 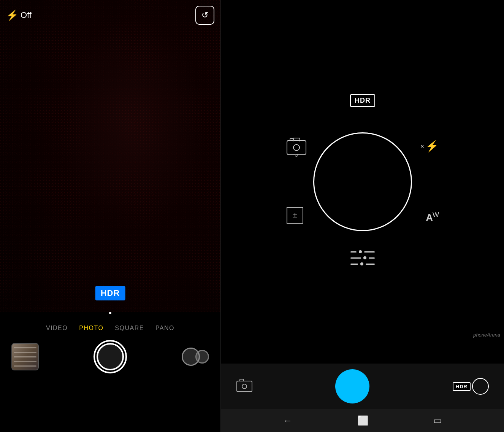 I want to click on right-hdr-badge: HDR, so click(x=461, y=386).